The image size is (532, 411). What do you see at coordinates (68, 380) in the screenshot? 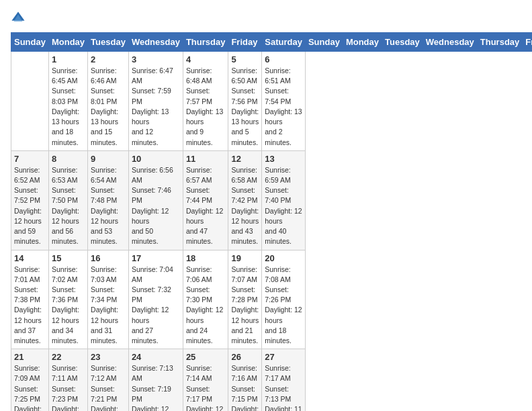
I see `calendar-cell: 22Sunrise: 7:11 AM Sunset: 7:23 PM Dayli…` at bounding box center [68, 380].